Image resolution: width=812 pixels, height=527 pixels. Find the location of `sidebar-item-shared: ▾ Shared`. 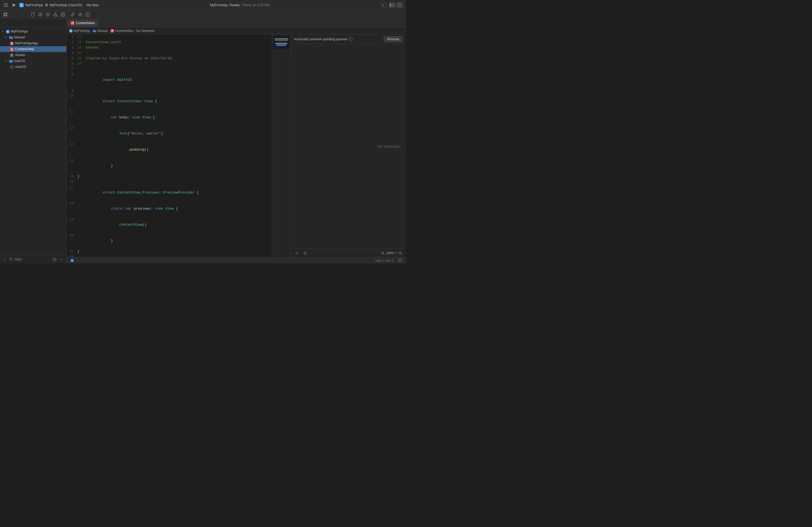

sidebar-item-shared: ▾ Shared is located at coordinates (33, 37).